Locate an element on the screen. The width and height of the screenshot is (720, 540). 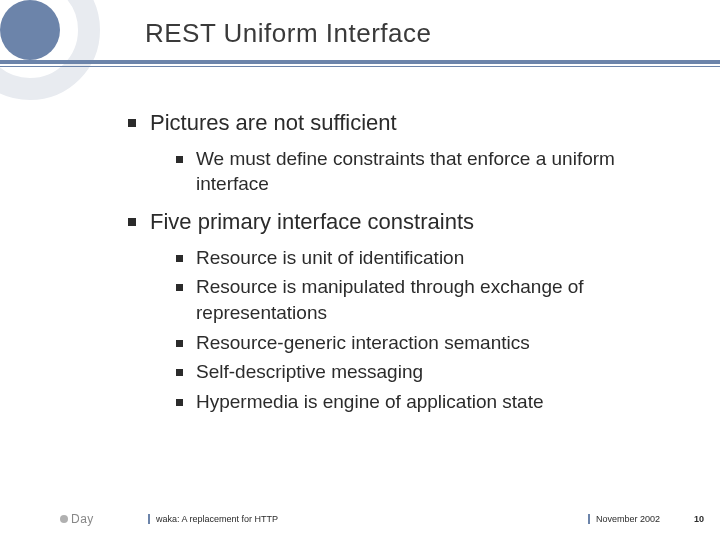
slide-footer: Day waka: A replacement for HTTP Novembe… is located at coordinates (360, 516).